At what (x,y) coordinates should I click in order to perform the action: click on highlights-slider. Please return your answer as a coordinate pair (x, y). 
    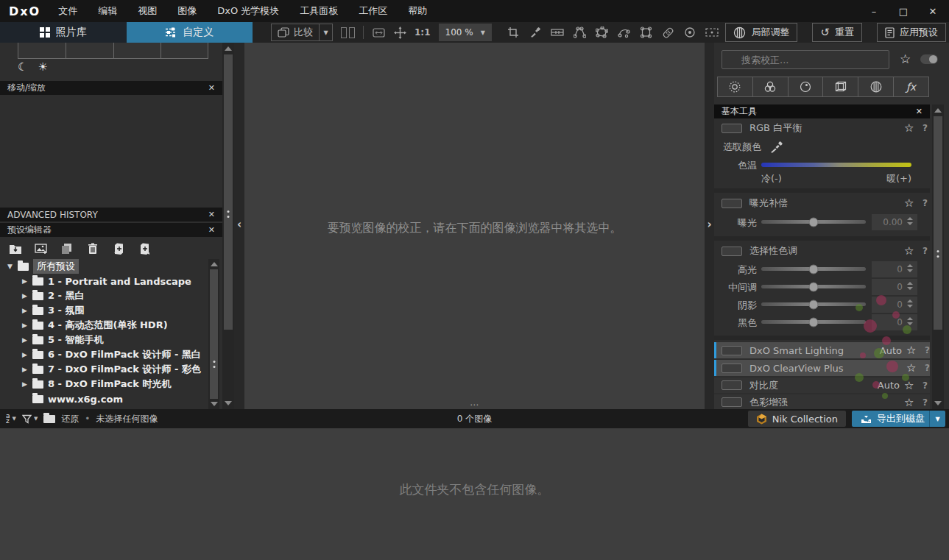
    Looking at the image, I should click on (814, 269).